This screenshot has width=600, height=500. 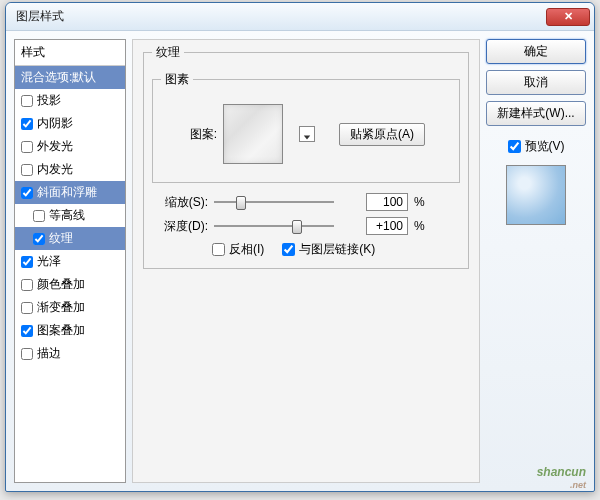 I want to click on sidebar-label-9: 渐变叠加, so click(x=61, y=308).